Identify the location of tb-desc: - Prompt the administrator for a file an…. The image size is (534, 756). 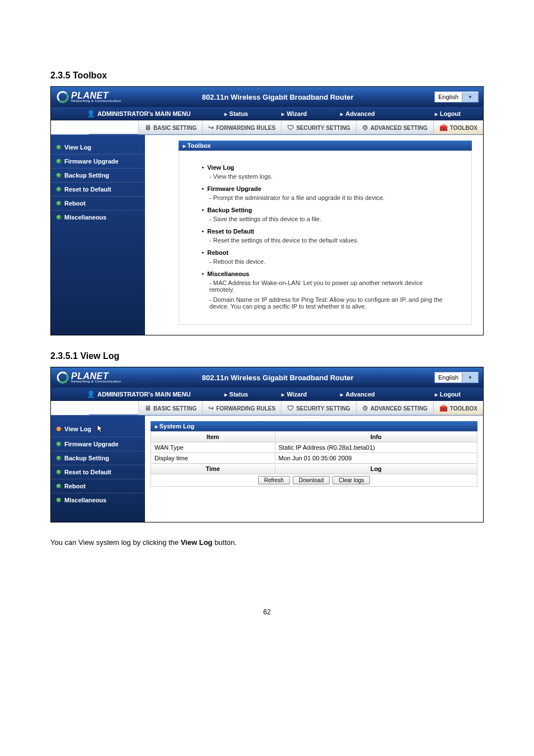
(329, 198).